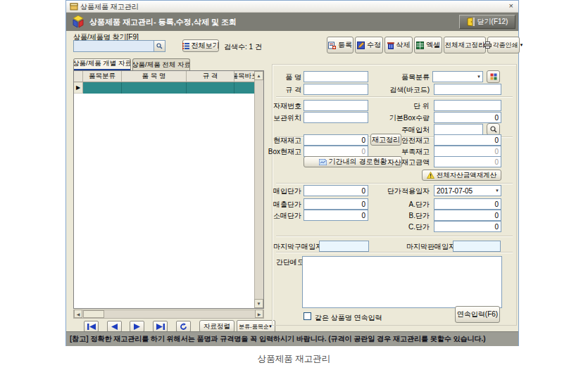 This screenshot has height=370, width=588. I want to click on same-name-checkbox, so click(307, 317).